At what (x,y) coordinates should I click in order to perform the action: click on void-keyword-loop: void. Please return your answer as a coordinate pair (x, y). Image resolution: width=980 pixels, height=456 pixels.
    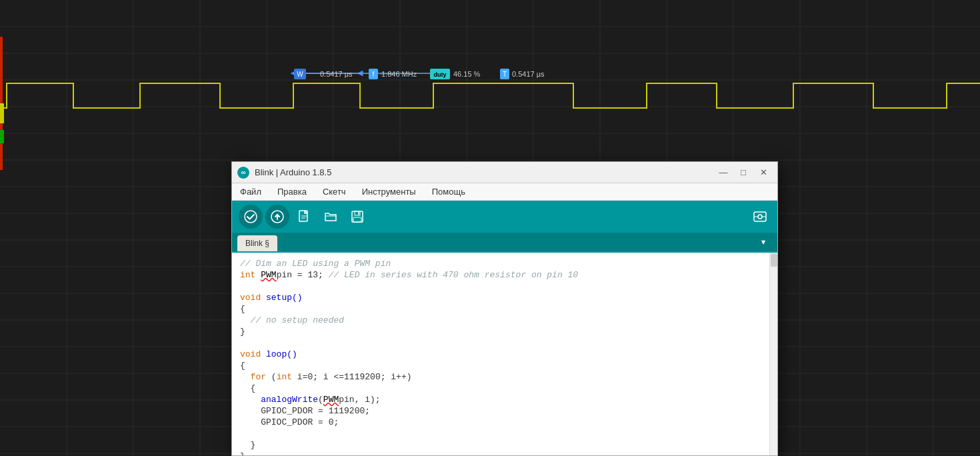
    Looking at the image, I should click on (253, 355).